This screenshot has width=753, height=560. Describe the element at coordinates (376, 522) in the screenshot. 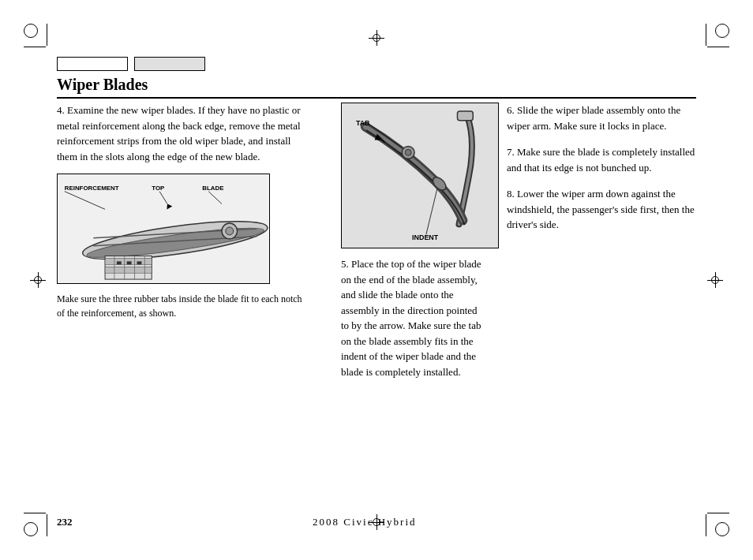

I see `footer: 232 2008 Civic Hybrid` at that location.